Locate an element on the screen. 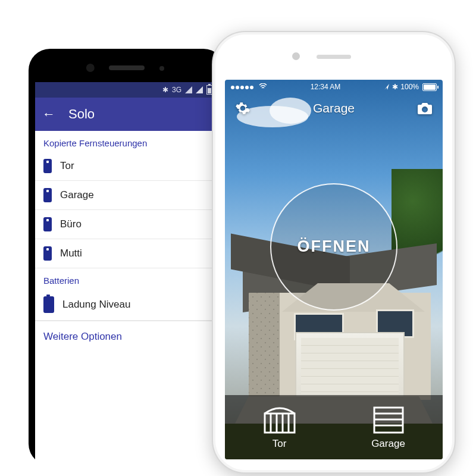  iphone-camera-dot is located at coordinates (296, 56).